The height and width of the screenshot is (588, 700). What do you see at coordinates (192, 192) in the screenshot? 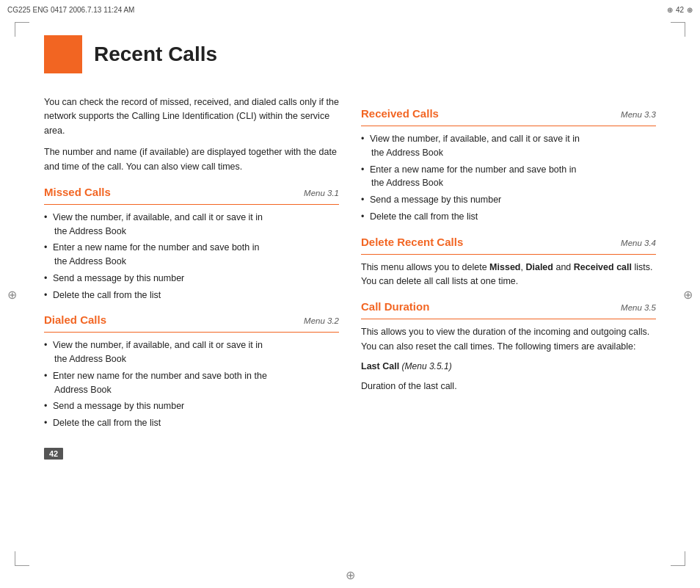
I see `missed-calls-heading: Missed Calls Menu 3.1` at bounding box center [192, 192].